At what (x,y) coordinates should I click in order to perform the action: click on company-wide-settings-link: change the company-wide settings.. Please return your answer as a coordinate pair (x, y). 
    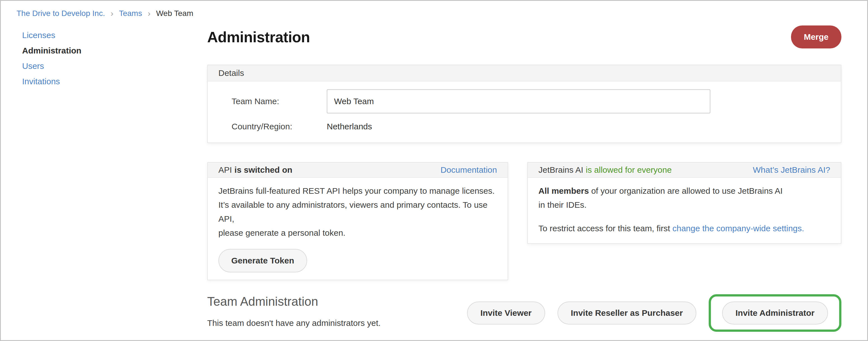
    Looking at the image, I should click on (738, 228).